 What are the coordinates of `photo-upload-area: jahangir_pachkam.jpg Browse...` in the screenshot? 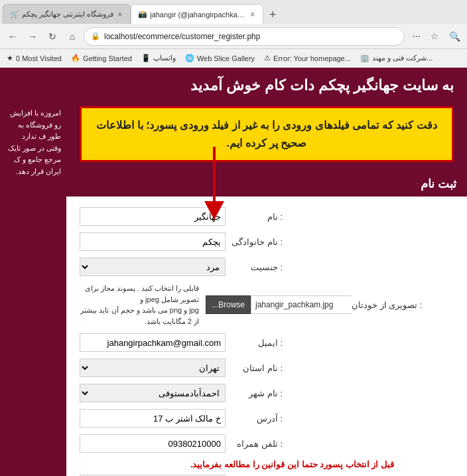 It's located at (279, 305).